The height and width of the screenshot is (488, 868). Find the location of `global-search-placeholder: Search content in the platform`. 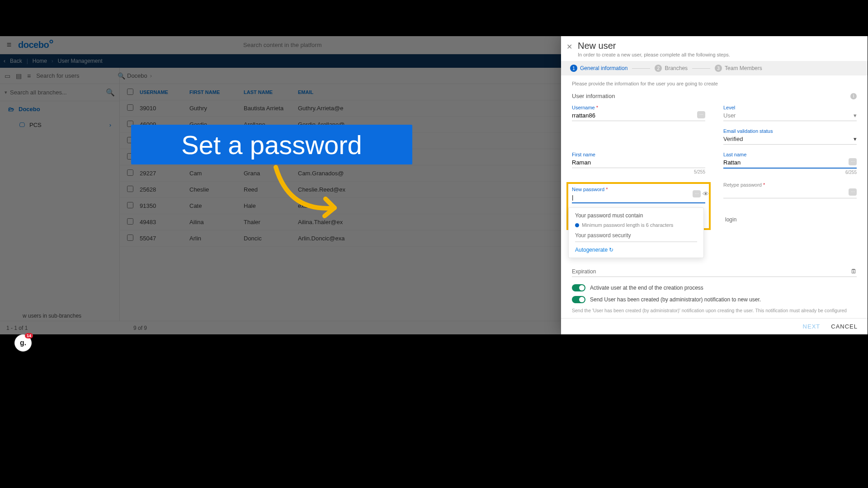

global-search-placeholder: Search content in the platform is located at coordinates (282, 45).